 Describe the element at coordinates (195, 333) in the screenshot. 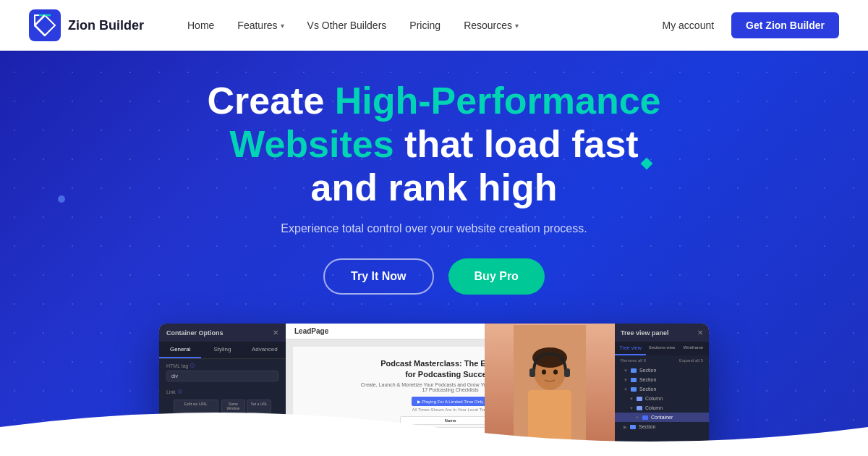

I see `left-panel-title: Container Options` at that location.